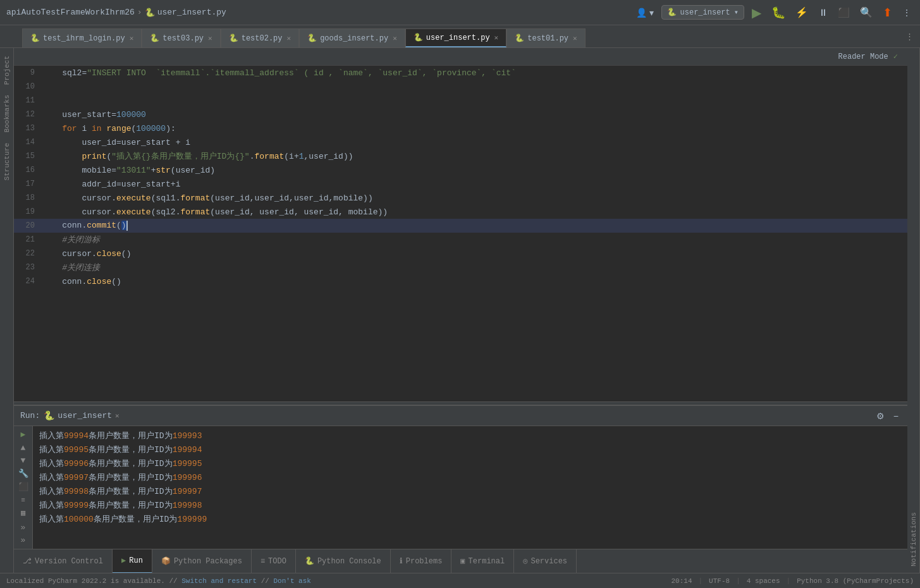 The image size is (920, 588). Describe the element at coordinates (460, 73) in the screenshot. I see `code-line-9: 9 sql2="INSERT INTO `itemmall`.`itemmall…` at that location.